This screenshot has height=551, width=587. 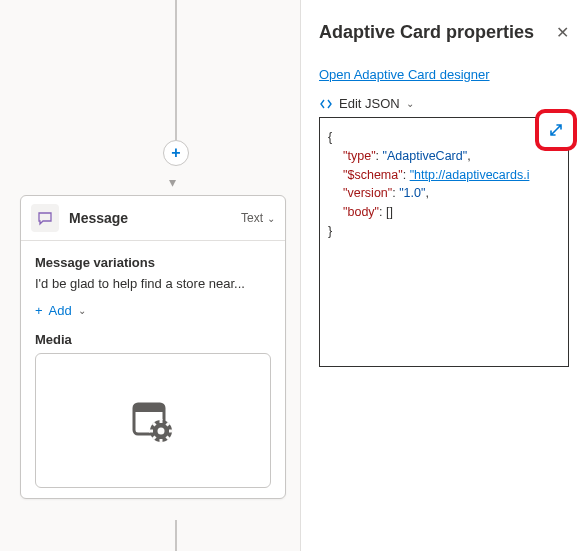 I want to click on code-icon, so click(x=326, y=104).